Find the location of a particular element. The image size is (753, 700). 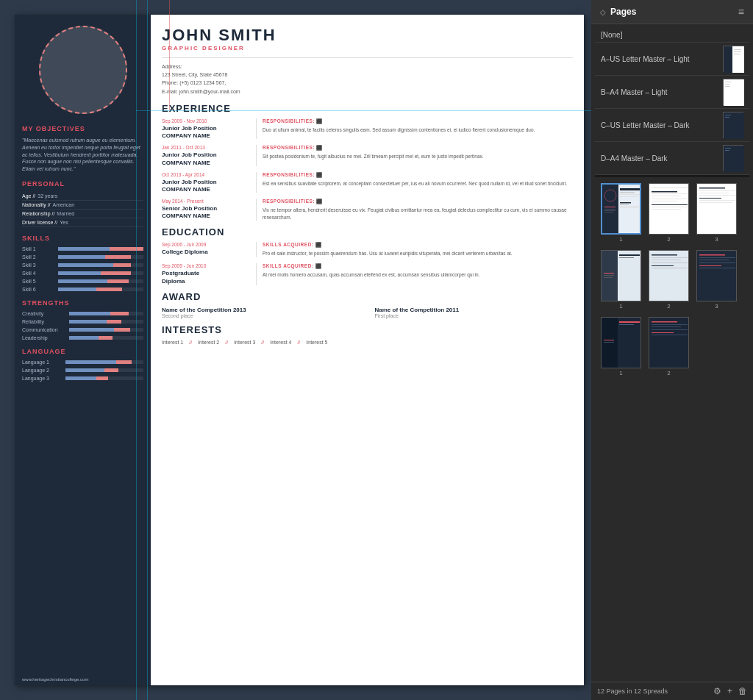

master-page-b-light: B–A4 Master – Light is located at coordinates (672, 93).